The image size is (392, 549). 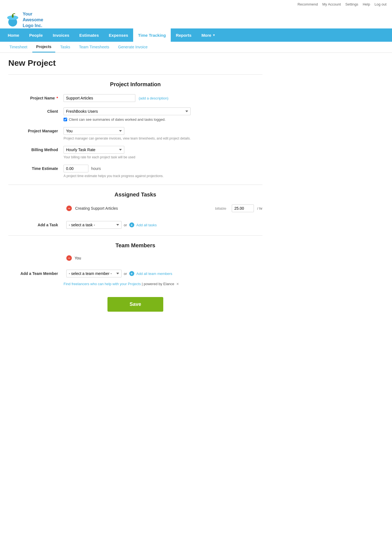 What do you see at coordinates (152, 35) in the screenshot?
I see `nav-time-tracking: Time Tracking` at bounding box center [152, 35].